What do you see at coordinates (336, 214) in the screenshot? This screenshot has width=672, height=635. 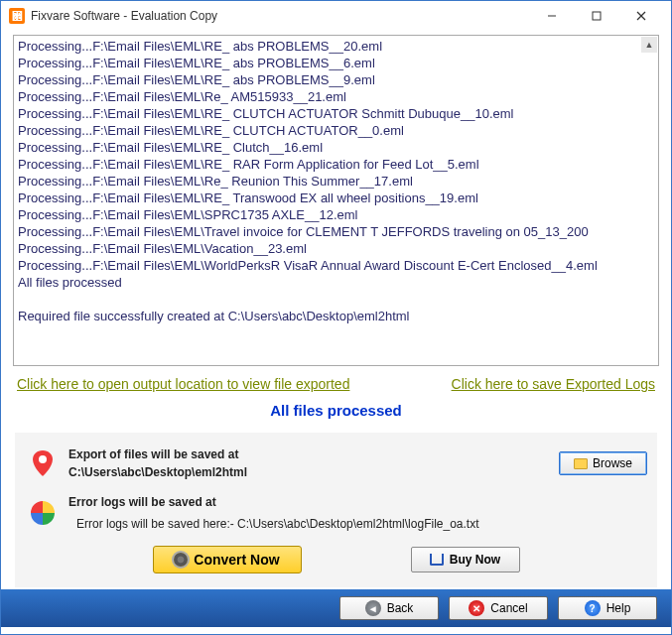 I see `log-line: Processing...F:\Email Files\EML\SPRC1735…` at bounding box center [336, 214].